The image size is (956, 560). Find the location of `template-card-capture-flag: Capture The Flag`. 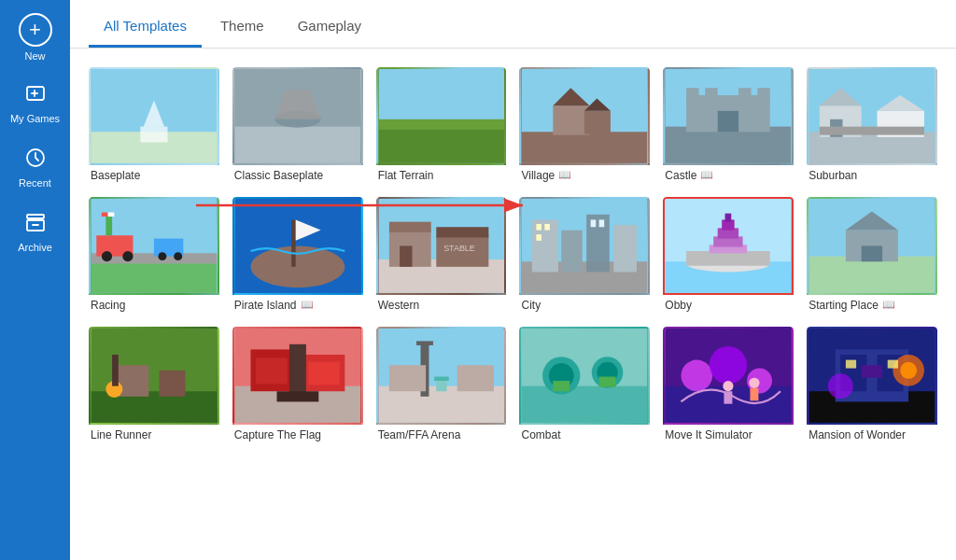

template-card-capture-flag: Capture The Flag is located at coordinates (298, 385).